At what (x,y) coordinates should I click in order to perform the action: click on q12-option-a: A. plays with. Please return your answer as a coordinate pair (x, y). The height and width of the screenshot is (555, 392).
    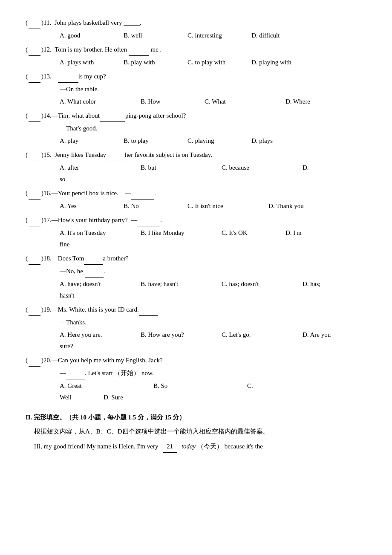
    Looking at the image, I should click on (85, 62).